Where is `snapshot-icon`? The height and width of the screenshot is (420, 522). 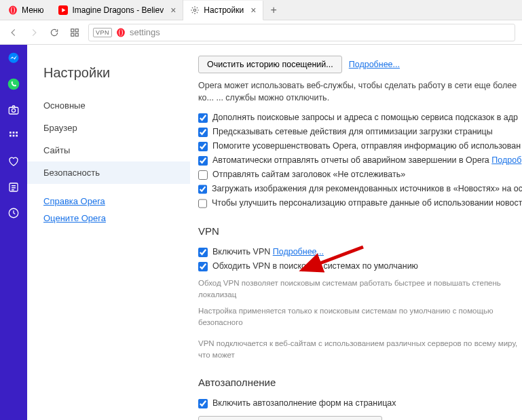
snapshot-icon is located at coordinates (14, 110).